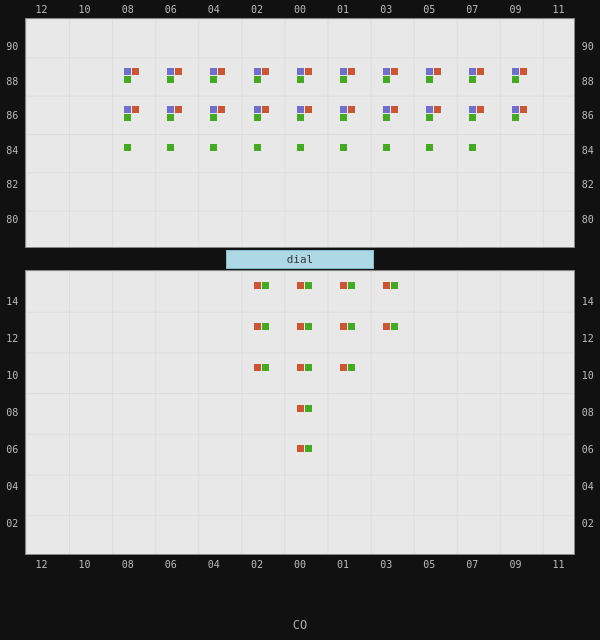  What do you see at coordinates (300, 260) in the screenshot?
I see `dial-button: dial` at bounding box center [300, 260].